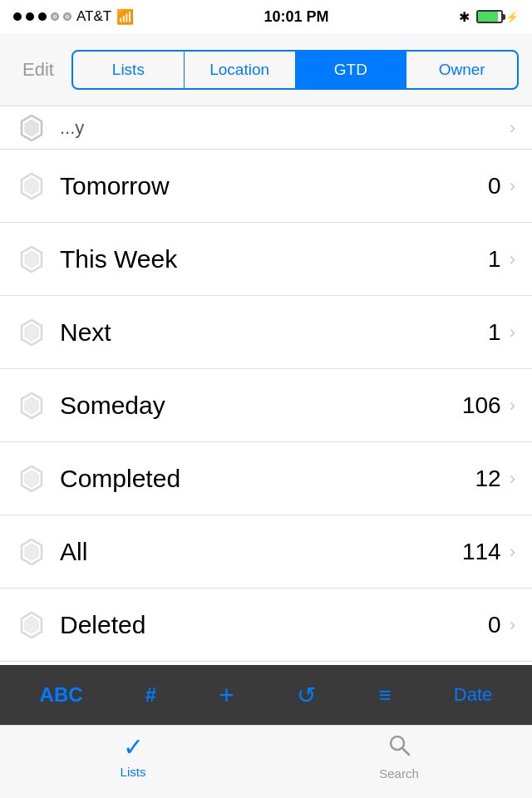 This screenshot has height=798, width=532. I want to click on list-item: Next 1 ›, so click(266, 332).